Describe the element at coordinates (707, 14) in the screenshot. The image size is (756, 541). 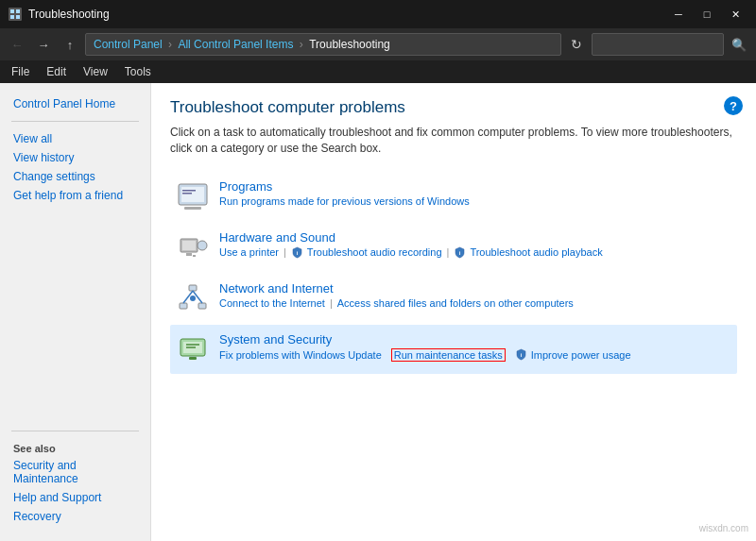
I see `maximize-button: □` at that location.